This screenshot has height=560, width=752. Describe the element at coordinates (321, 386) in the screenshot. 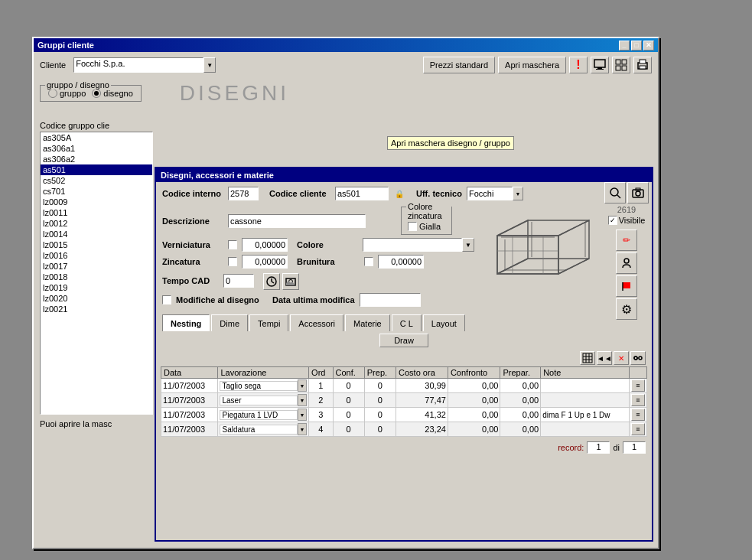

I see `cell-ord: 1` at that location.